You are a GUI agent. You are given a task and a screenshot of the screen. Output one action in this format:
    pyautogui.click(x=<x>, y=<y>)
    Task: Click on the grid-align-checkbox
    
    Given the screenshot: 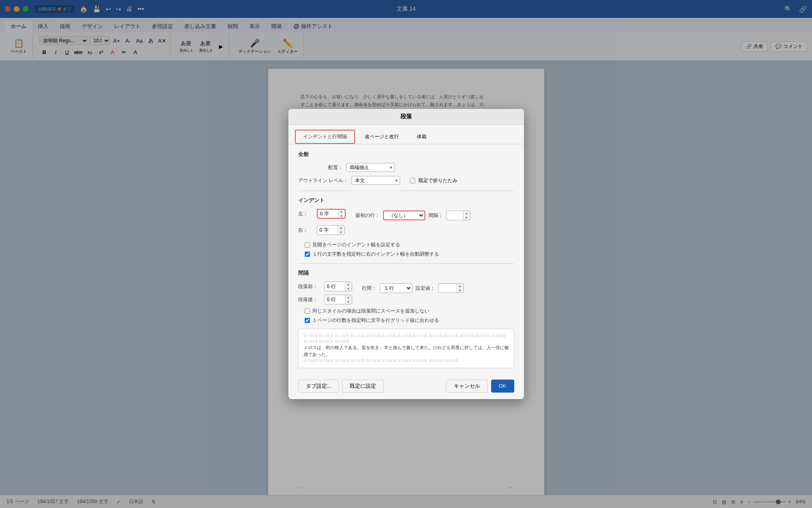 What is the action you would take?
    pyautogui.click(x=307, y=320)
    